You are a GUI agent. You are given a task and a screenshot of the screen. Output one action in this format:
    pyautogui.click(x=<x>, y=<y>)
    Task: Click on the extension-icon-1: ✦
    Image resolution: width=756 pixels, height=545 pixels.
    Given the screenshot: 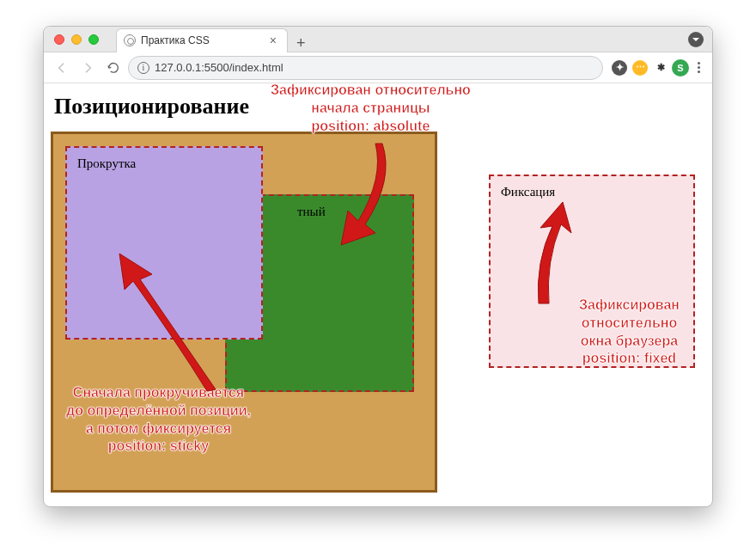 What is the action you would take?
    pyautogui.click(x=619, y=68)
    